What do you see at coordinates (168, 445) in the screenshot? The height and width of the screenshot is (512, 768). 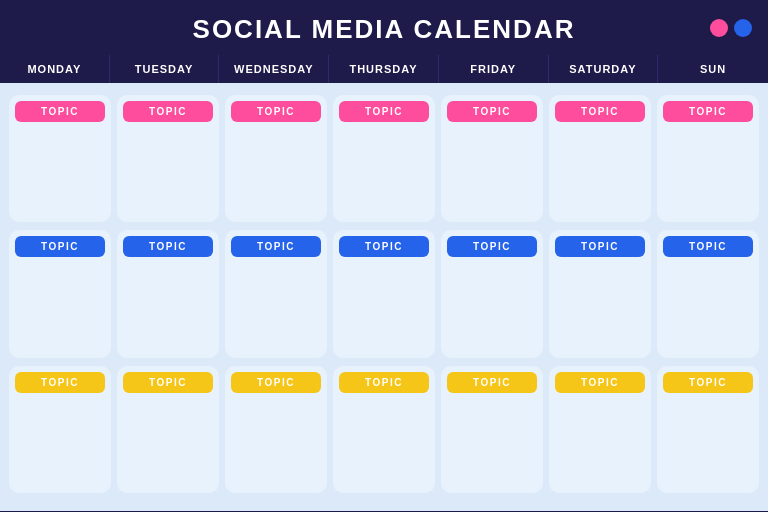 I see `cell-content-r3-tue` at bounding box center [168, 445].